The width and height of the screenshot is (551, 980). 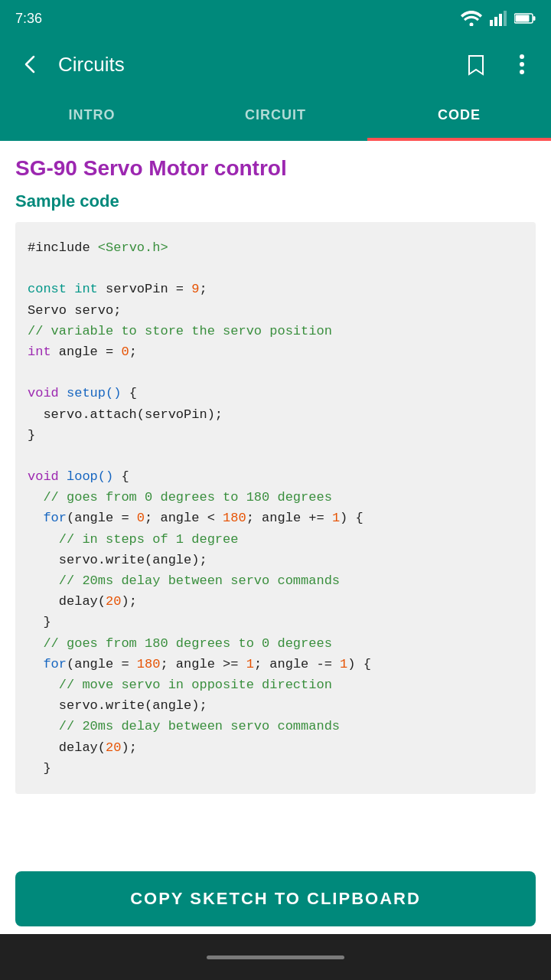 What do you see at coordinates (276, 684) in the screenshot?
I see `code-line-22: // move servo in opposite direction` at bounding box center [276, 684].